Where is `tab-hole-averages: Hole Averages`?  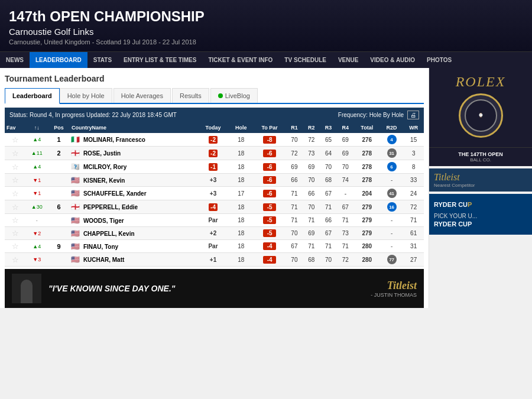
tab-hole-averages: Hole Averages is located at coordinates (142, 96).